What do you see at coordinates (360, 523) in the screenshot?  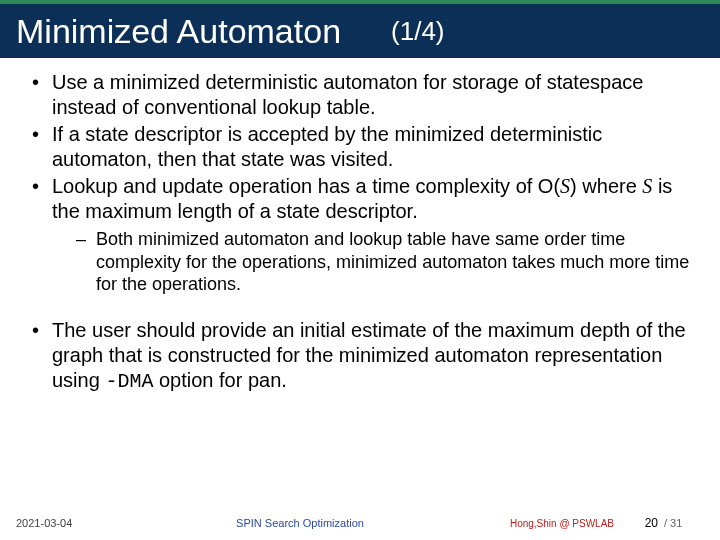 I see `footer: 2021-03-04 SPIN Search Optimization Hong…` at bounding box center [360, 523].